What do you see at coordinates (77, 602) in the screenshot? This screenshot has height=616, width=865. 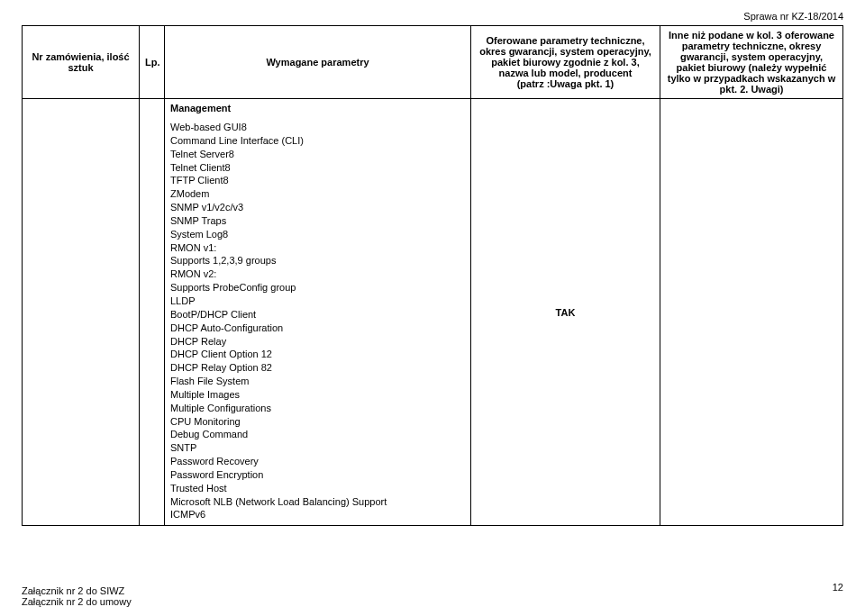 I see `footer-line-2: Załącznik nr 2 do umowy` at bounding box center [77, 602].